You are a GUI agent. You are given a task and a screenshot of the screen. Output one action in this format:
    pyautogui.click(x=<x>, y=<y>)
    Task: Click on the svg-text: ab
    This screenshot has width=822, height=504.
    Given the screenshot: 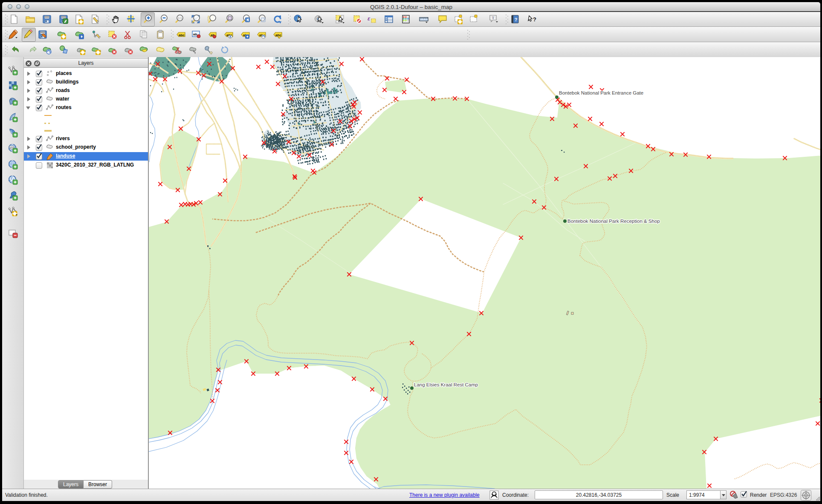 What is the action you would take?
    pyautogui.click(x=195, y=34)
    